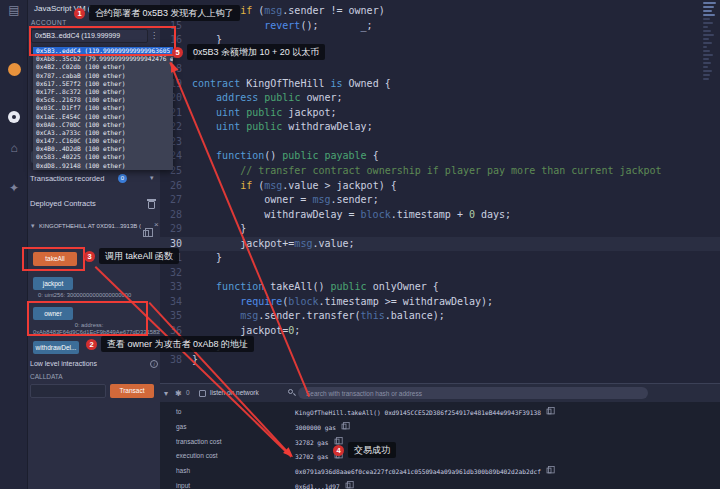  Describe the element at coordinates (440, 128) in the screenshot. I see `code-line: 22 uint public withdrawDelay;` at that location.